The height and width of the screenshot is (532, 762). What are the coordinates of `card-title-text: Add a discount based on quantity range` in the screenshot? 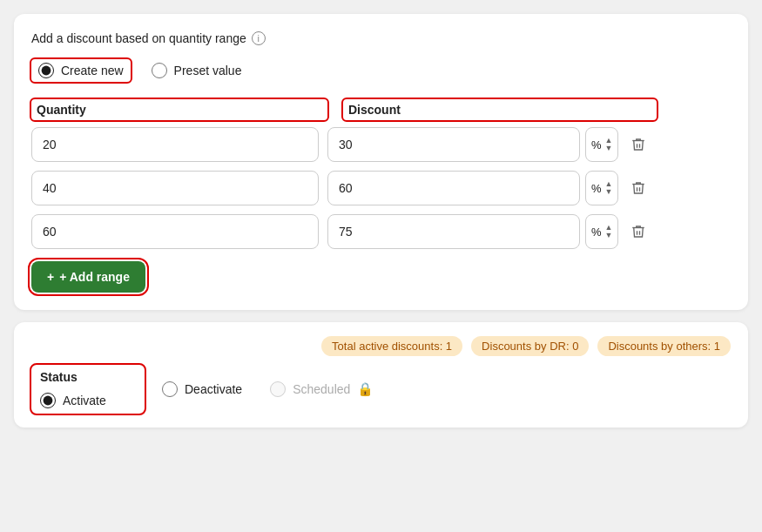 It's located at (139, 38).